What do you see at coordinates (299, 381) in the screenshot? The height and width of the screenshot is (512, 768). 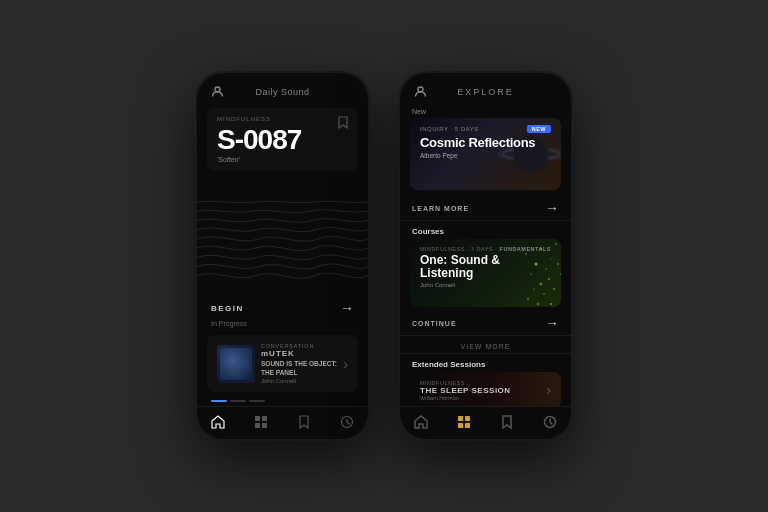 I see `convo-author: John Connell` at bounding box center [299, 381].